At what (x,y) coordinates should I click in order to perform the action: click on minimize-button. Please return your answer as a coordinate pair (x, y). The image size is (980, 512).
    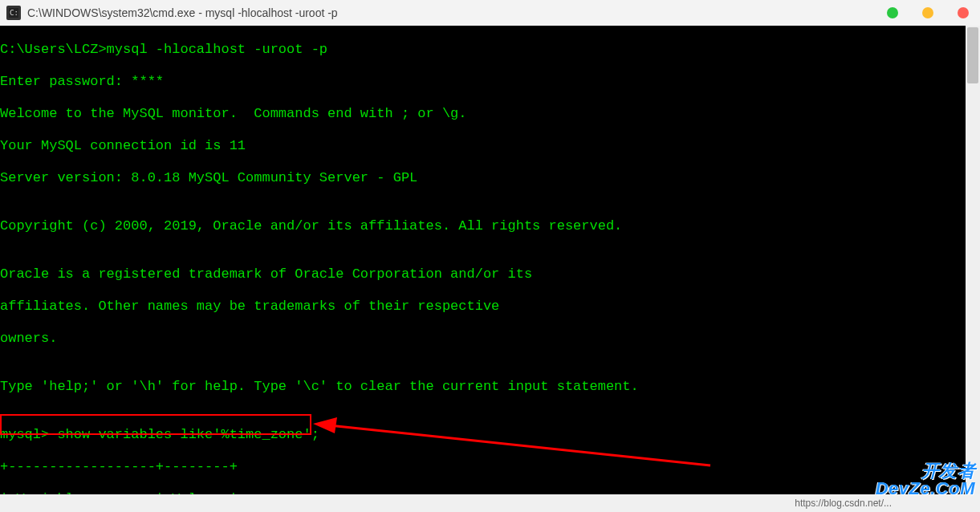
    Looking at the image, I should click on (893, 13).